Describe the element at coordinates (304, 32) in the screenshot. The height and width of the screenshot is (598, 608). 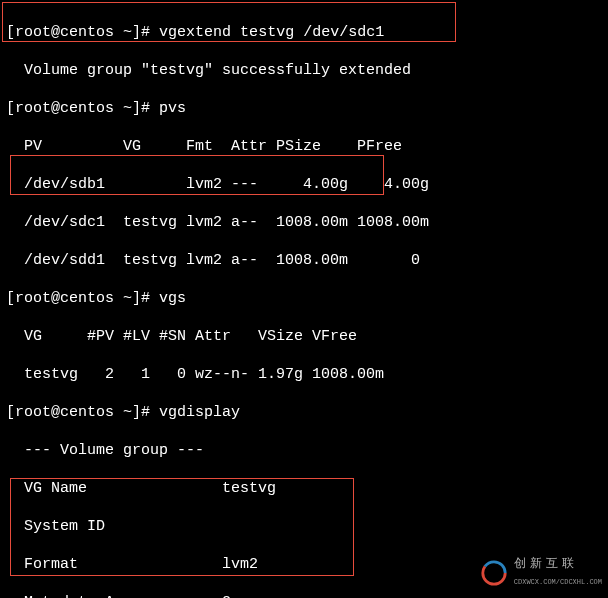
I see `cmd-line-vgextend: [root@centos ~]# vgextend testvg /dev/sd…` at that location.